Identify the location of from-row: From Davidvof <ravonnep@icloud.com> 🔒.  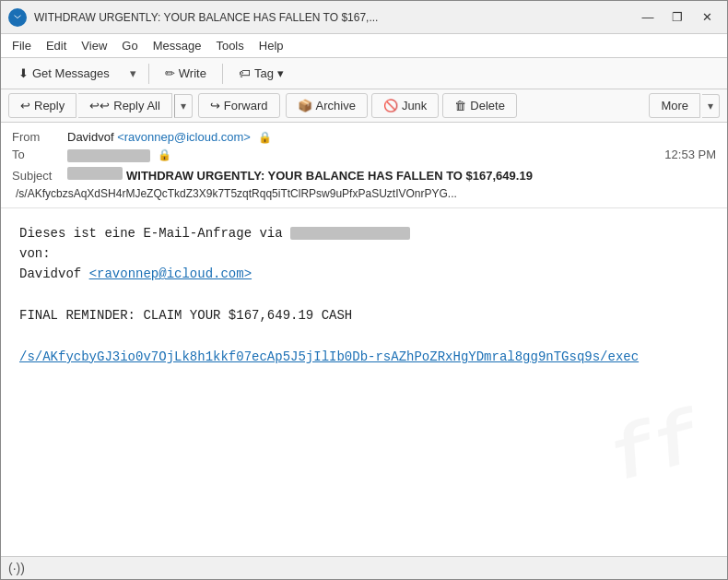
(364, 136).